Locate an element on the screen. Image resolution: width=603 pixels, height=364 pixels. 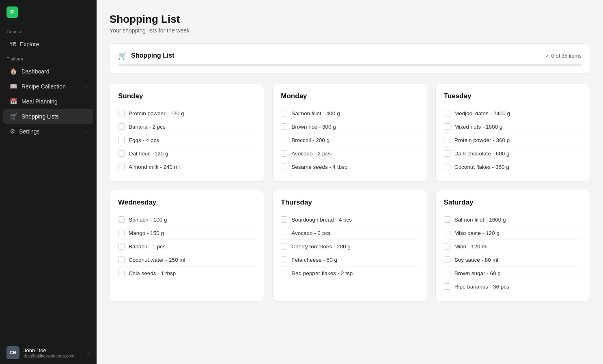
list-item: Eggs - 4 pcs is located at coordinates (187, 140).